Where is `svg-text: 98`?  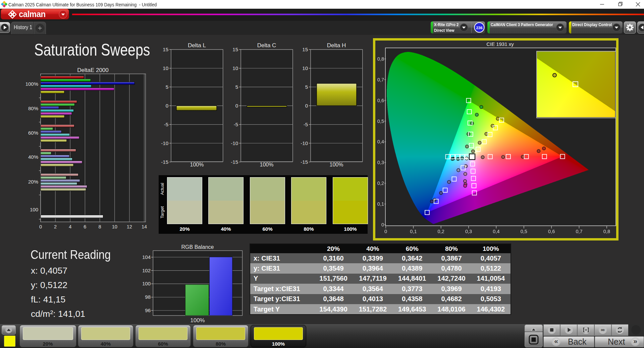 svg-text: 98 is located at coordinates (148, 297).